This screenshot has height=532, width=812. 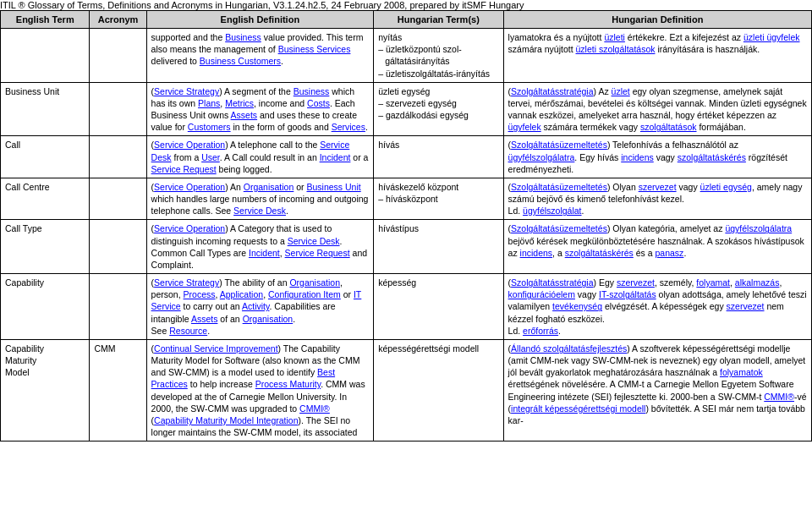 I want to click on link-uzleti-egys-3: üzleti egység, so click(x=726, y=187).